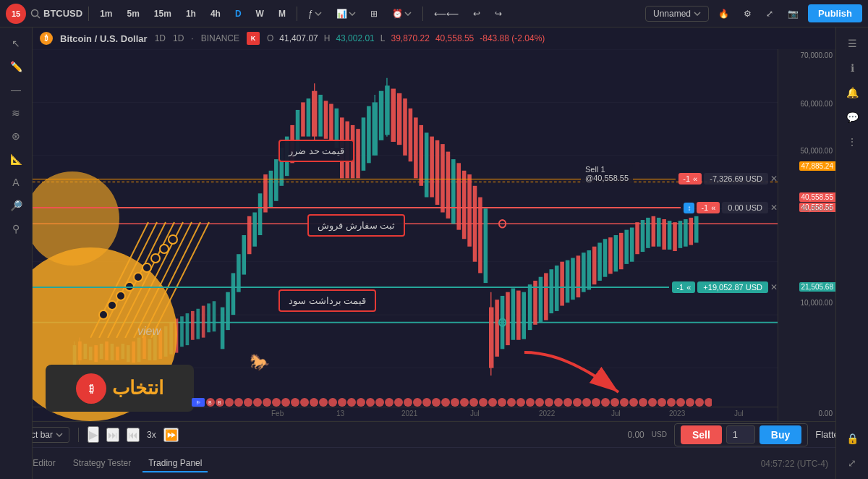  Describe the element at coordinates (16, 205) in the screenshot. I see `zoom-tool: 🔎` at that location.